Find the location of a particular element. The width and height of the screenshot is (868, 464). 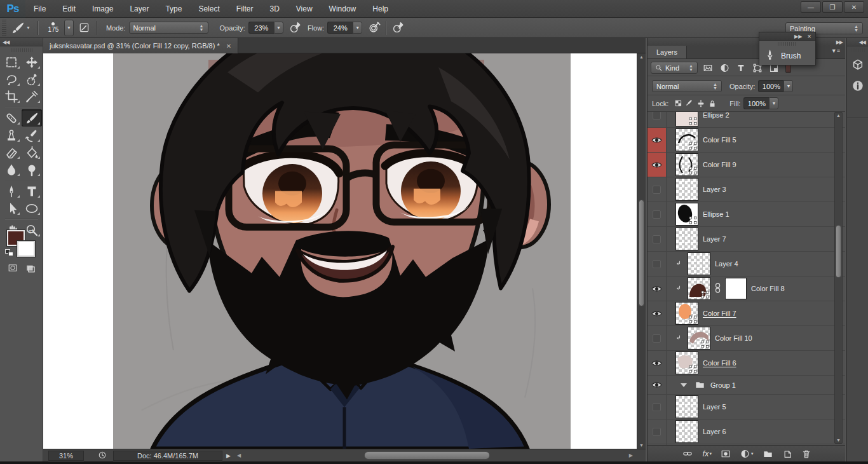

layer-name: Ellipse 2 is located at coordinates (716, 116).